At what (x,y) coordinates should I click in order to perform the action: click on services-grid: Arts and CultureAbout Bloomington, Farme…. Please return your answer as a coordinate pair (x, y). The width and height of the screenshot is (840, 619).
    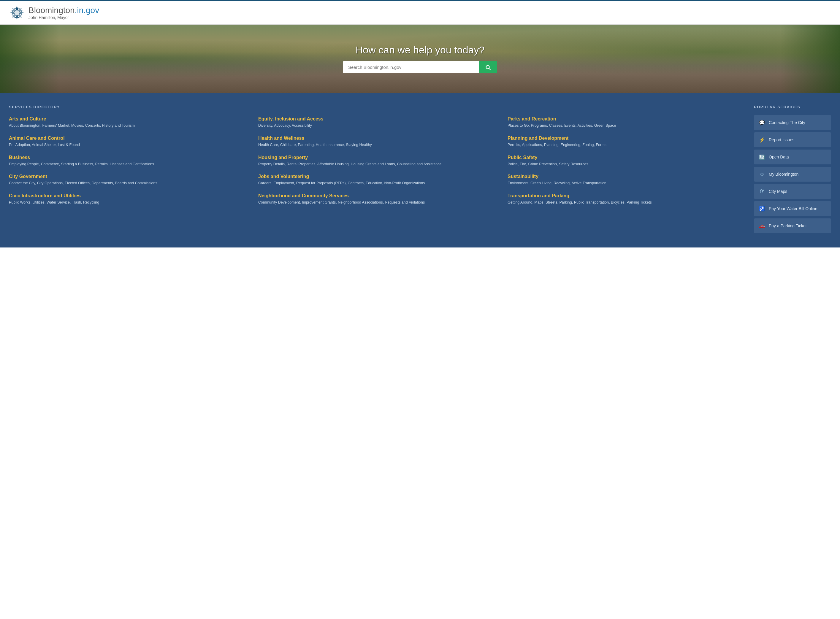
    Looking at the image, I should click on (379, 164).